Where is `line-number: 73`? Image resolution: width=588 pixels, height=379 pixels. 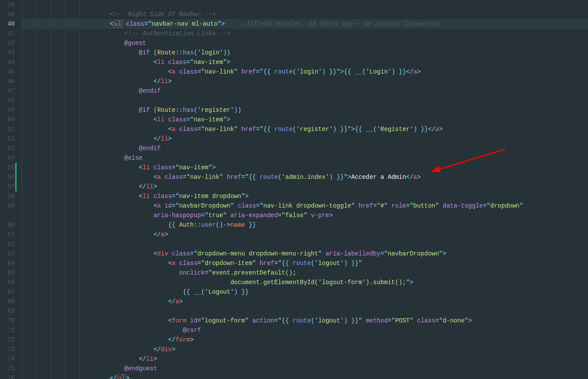 line-number: 73 is located at coordinates (7, 349).